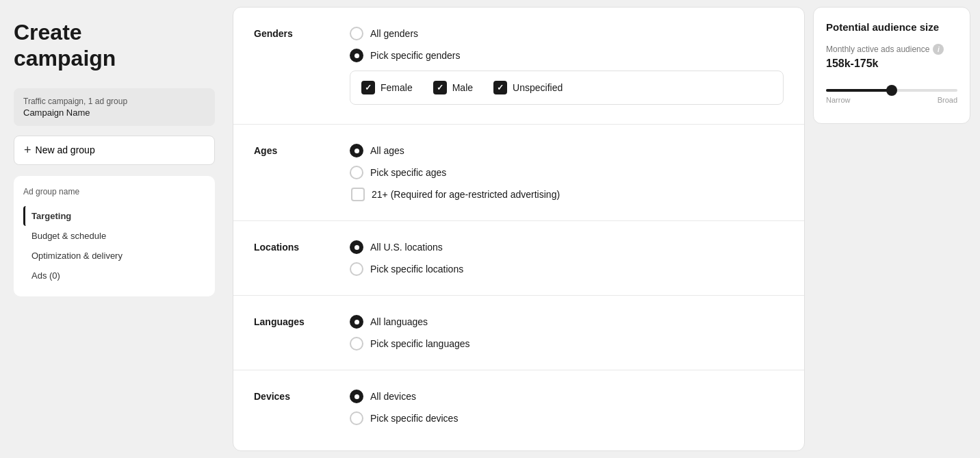  Describe the element at coordinates (567, 66) in the screenshot. I see `genders-options: All genders Pick specific genders ✓ Fema…` at that location.